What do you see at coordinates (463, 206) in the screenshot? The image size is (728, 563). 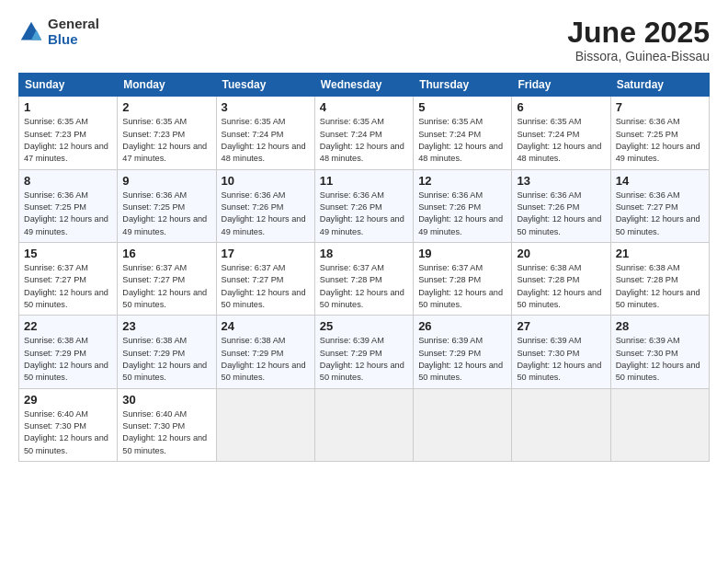 I see `table-cell: 12 Sunrise: 6:36 AMSunset: 7:26 PMDaylig…` at bounding box center [463, 206].